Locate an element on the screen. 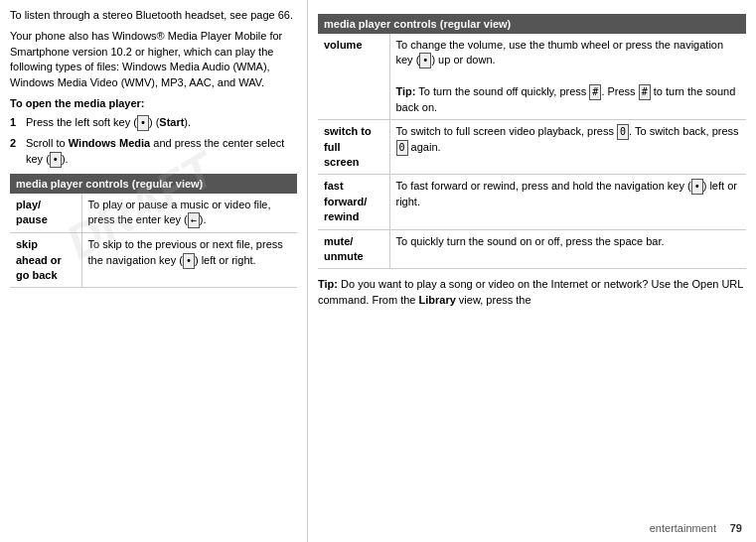  tip-text2: view, press the is located at coordinates (495, 300).